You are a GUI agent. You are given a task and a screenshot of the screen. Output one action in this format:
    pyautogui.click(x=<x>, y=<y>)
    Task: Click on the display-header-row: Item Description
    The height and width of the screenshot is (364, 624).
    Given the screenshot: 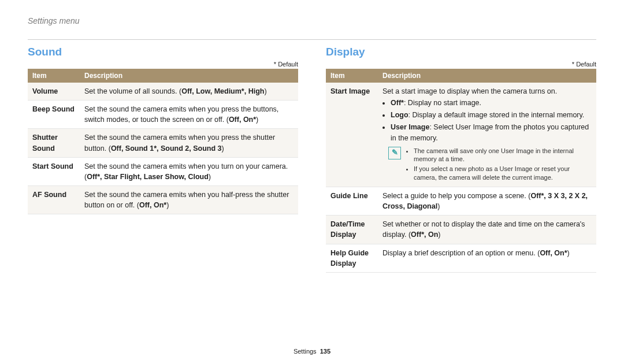 What is the action you would take?
    pyautogui.click(x=461, y=76)
    